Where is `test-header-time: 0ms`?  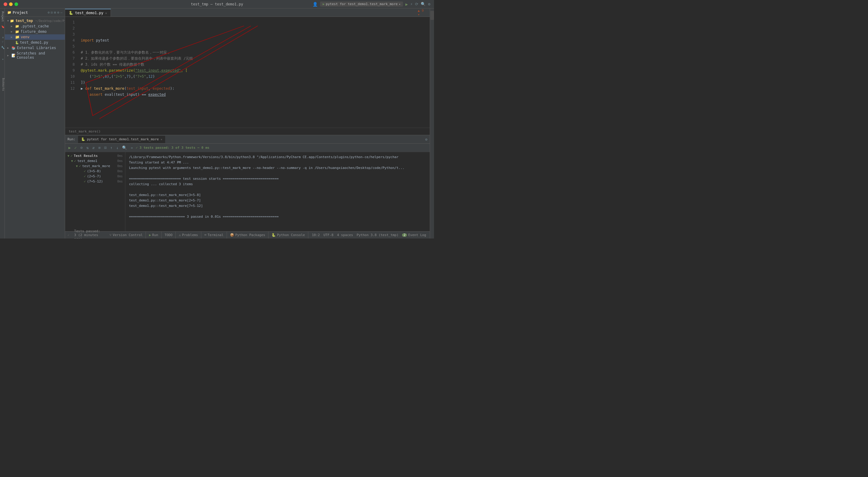
test-header-time: 0ms is located at coordinates (120, 156).